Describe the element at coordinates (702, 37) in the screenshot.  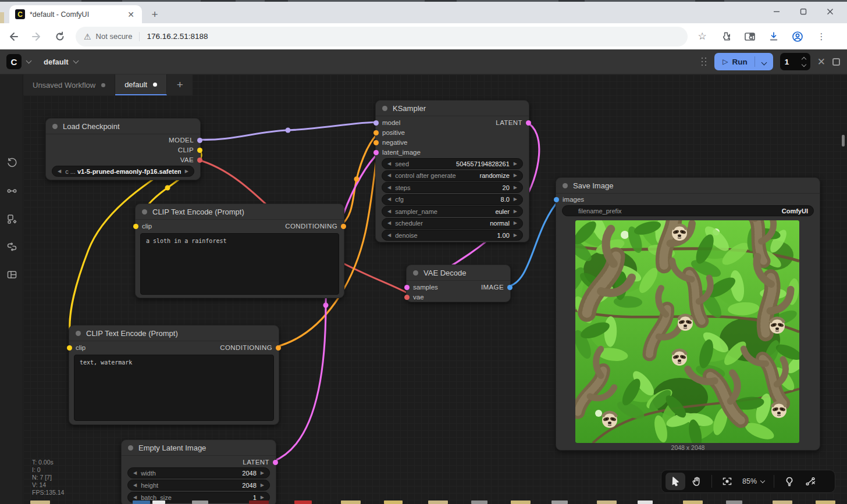
I see `bookmark-star-icon: ☆` at that location.